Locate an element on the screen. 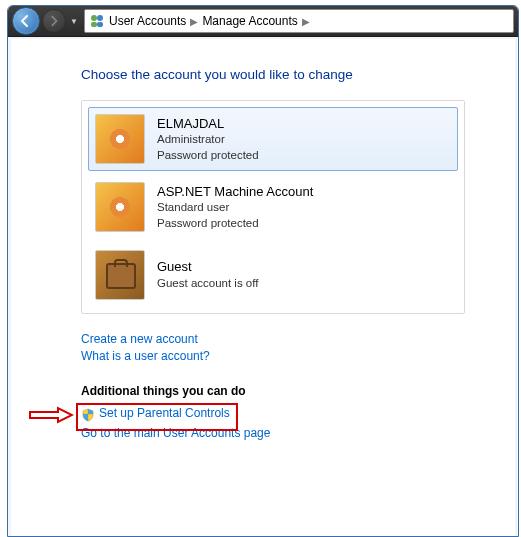 The height and width of the screenshot is (537, 521). back-arrow-icon is located at coordinates (26, 21).